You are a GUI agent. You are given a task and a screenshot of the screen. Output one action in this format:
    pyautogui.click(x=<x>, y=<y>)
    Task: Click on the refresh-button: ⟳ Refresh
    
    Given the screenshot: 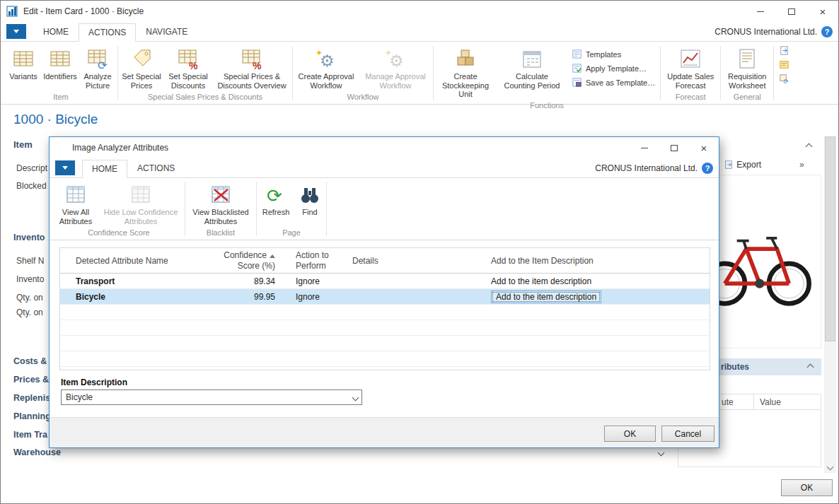 What is the action you would take?
    pyautogui.click(x=276, y=200)
    